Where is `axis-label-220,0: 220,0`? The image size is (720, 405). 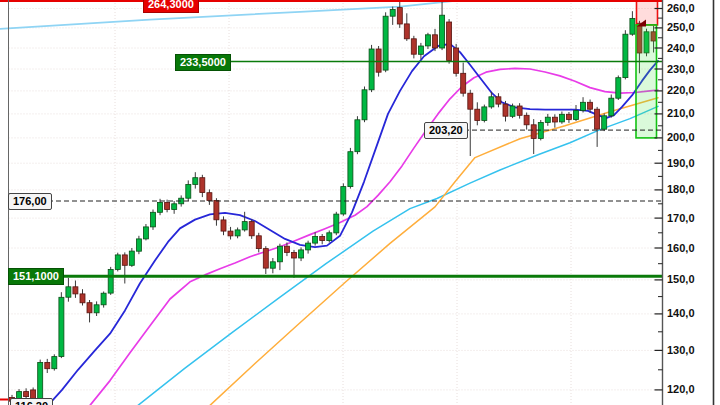
axis-label-220,0: 220,0 is located at coordinates (681, 90).